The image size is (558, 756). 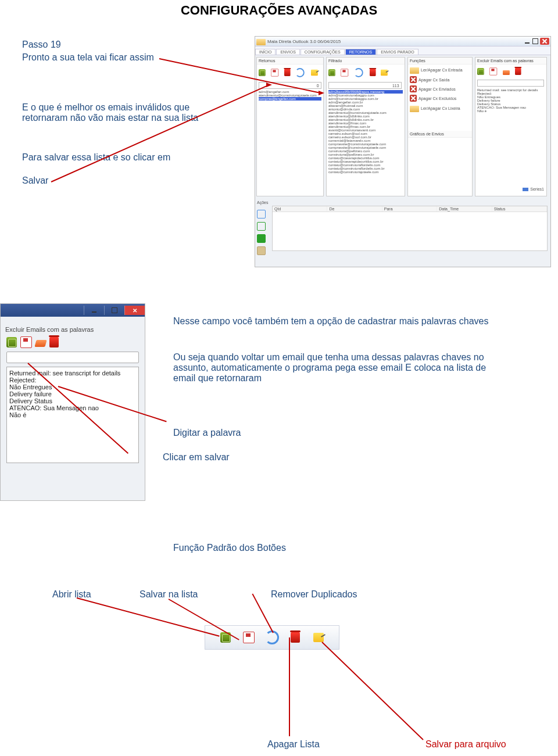 I want to click on tab-inicio: INÍCIO, so click(x=265, y=52).